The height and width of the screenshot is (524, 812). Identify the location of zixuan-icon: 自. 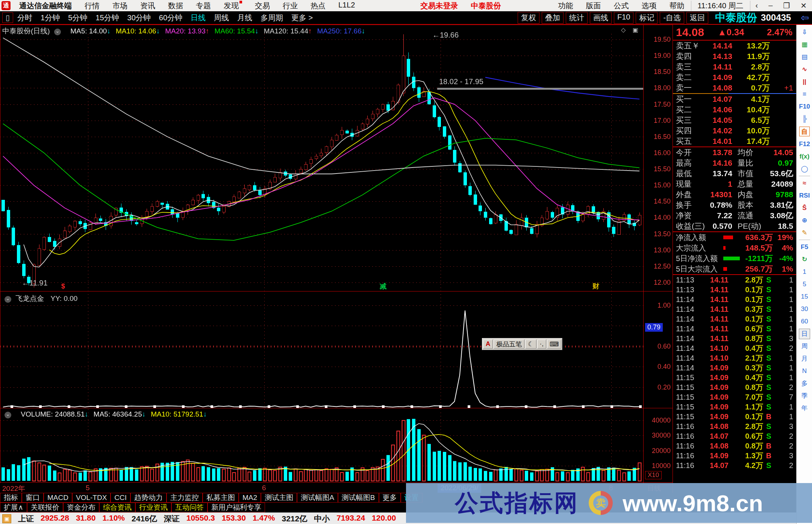
(804, 131).